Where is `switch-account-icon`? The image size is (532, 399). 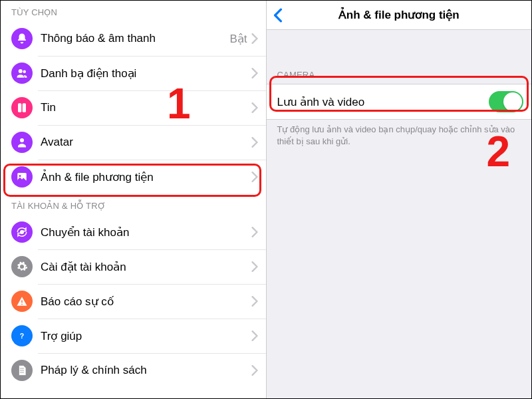
switch-account-icon is located at coordinates (22, 232).